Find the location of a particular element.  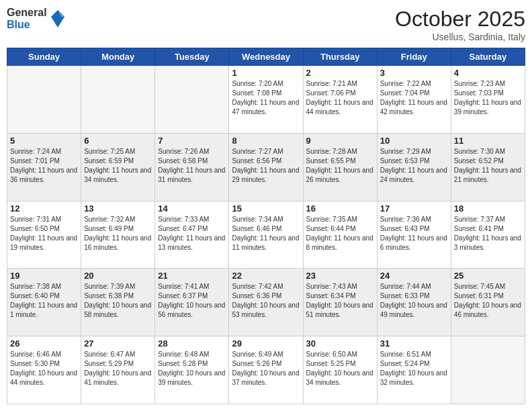

day-info: Sunrise: 7:20 AM Sunset: 7:08 PM Dayligh… is located at coordinates (266, 98).